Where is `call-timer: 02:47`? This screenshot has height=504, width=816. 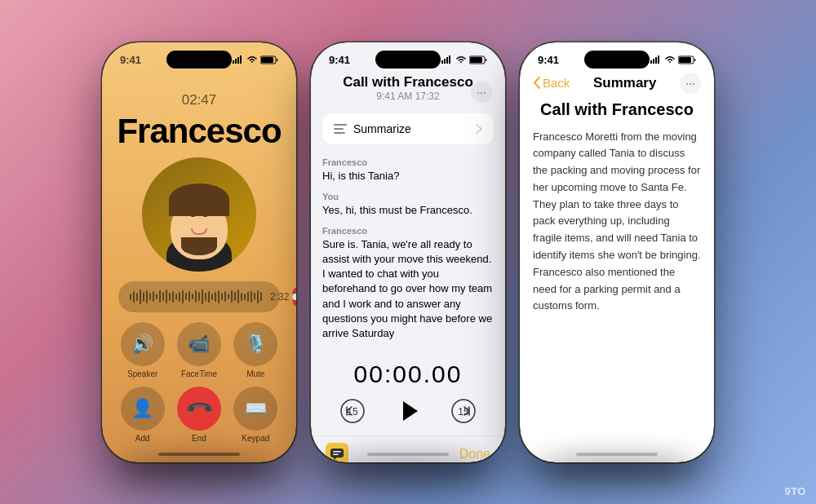 call-timer: 02:47 is located at coordinates (199, 100).